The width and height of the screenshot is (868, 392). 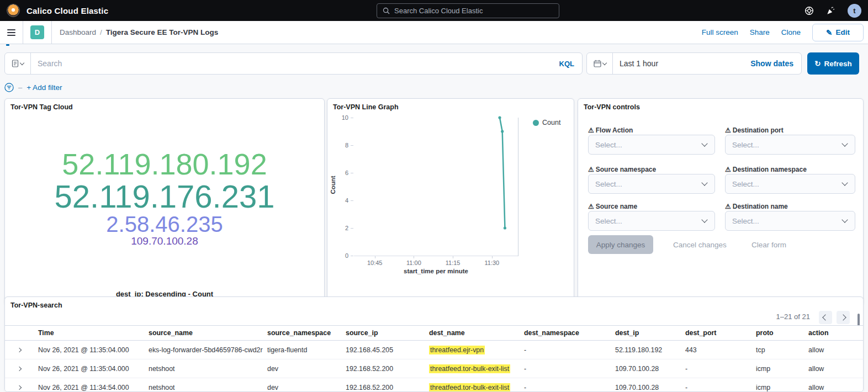 What do you see at coordinates (793, 317) in the screenshot?
I see `pagination-range: 1–21 of 21` at bounding box center [793, 317].